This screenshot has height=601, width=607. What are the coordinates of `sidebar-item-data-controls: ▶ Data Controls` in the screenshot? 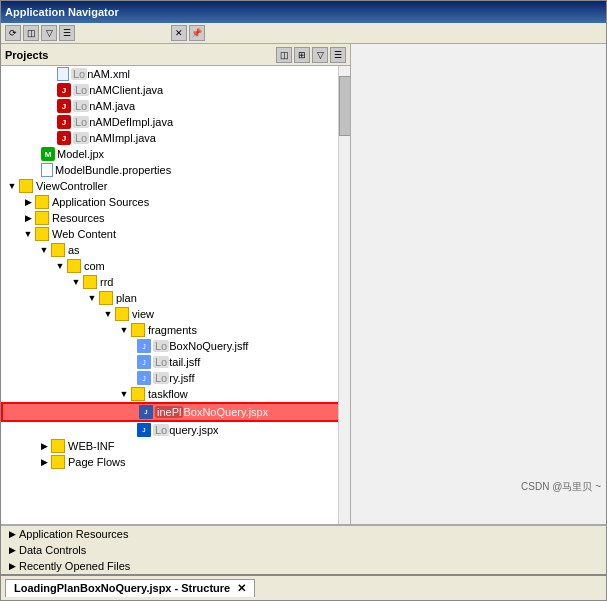 It's located at (304, 550).